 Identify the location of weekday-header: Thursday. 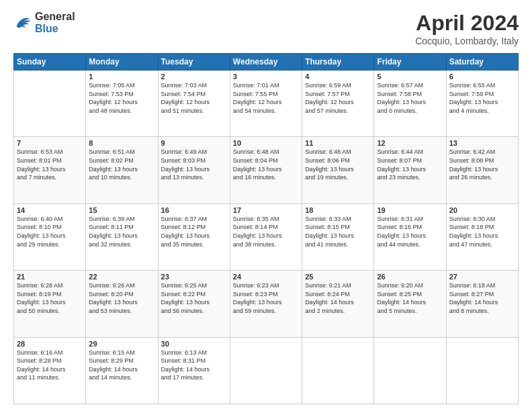
(339, 62).